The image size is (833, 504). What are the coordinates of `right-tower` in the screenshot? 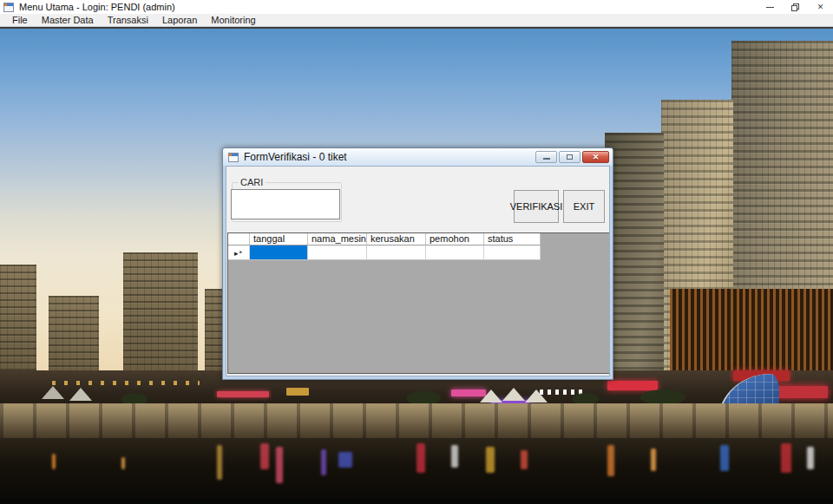 It's located at (634, 258).